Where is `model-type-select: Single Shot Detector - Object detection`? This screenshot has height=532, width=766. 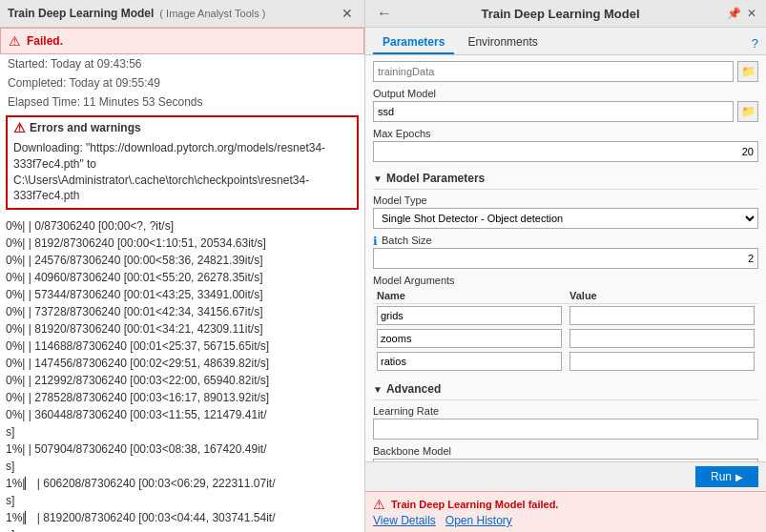
model-type-select: Single Shot Detector - Object detection is located at coordinates (566, 218).